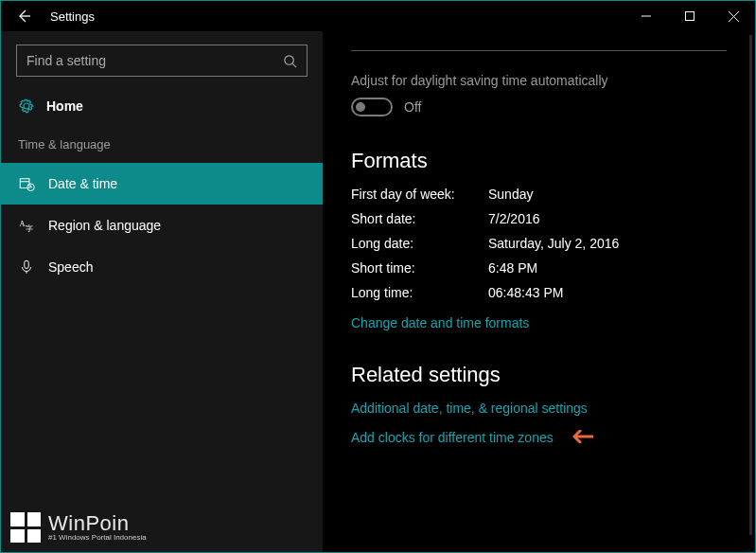 The image size is (756, 553). What do you see at coordinates (83, 184) in the screenshot?
I see `nav-label: Date & time` at bounding box center [83, 184].